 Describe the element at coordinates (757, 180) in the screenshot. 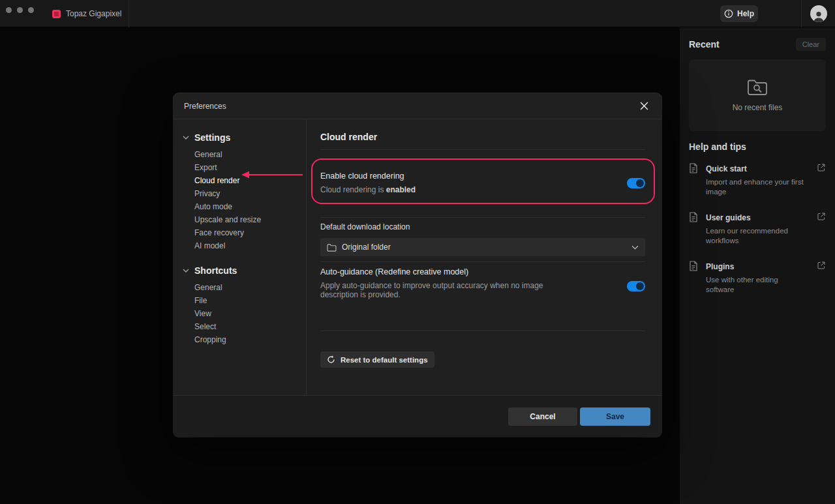

I see `tip-quick-start: Quick start Import and enhance your firs…` at that location.